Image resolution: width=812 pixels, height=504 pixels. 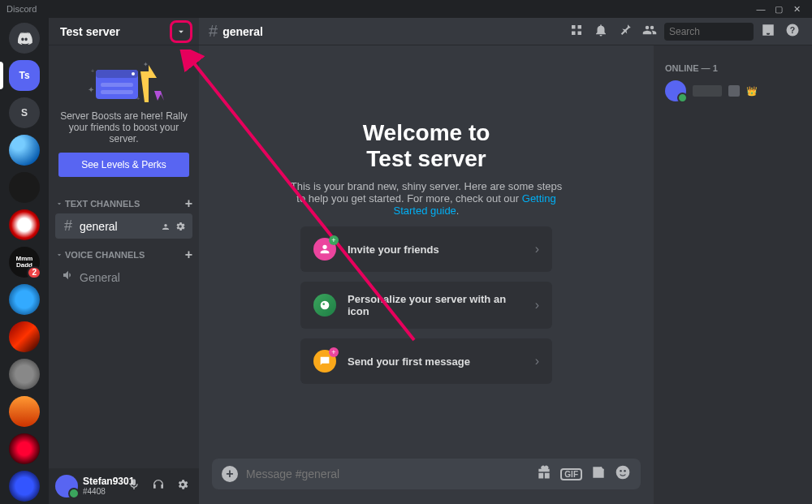 I want to click on channel-general: # general, so click(x=123, y=226).